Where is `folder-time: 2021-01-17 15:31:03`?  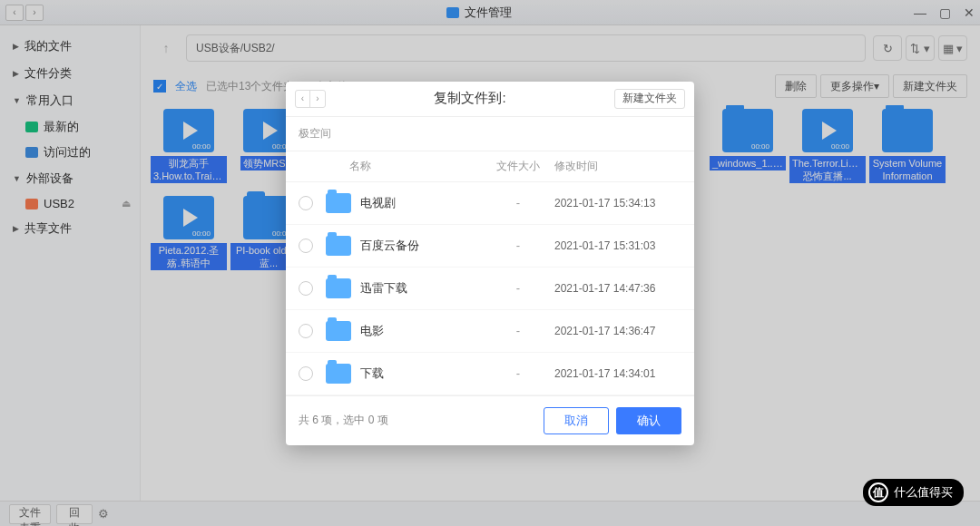
folder-time: 2021-01-17 15:31:03 is located at coordinates (618, 246).